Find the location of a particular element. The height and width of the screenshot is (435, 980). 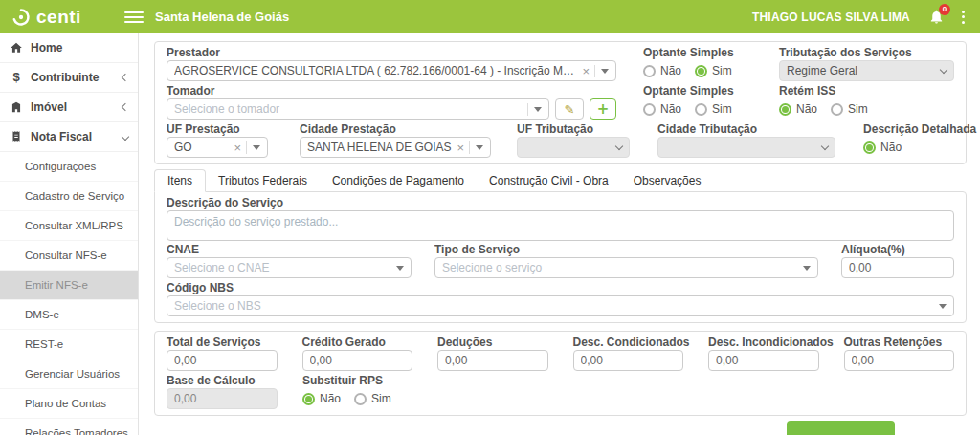

tab-observacoes: Observações is located at coordinates (668, 181).